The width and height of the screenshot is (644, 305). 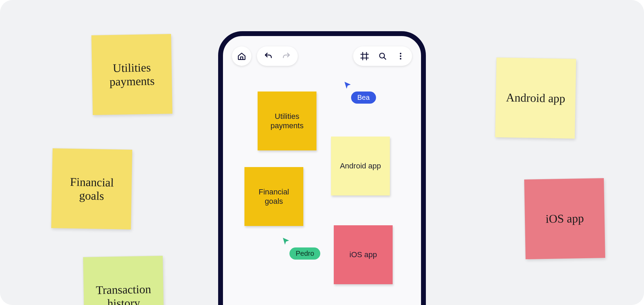 I want to click on more-vertical-icon, so click(x=401, y=56).